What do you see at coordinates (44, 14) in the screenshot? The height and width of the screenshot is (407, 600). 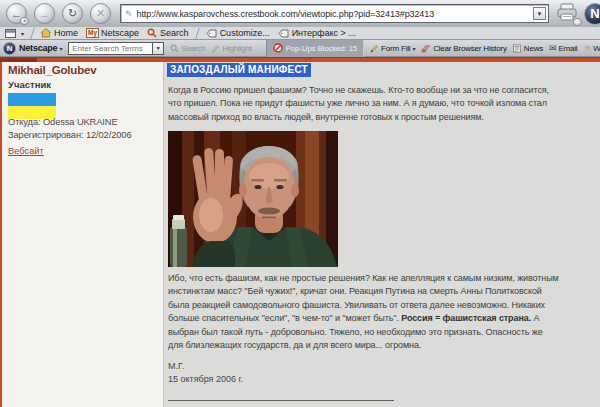 I see `forward-button: →` at bounding box center [44, 14].